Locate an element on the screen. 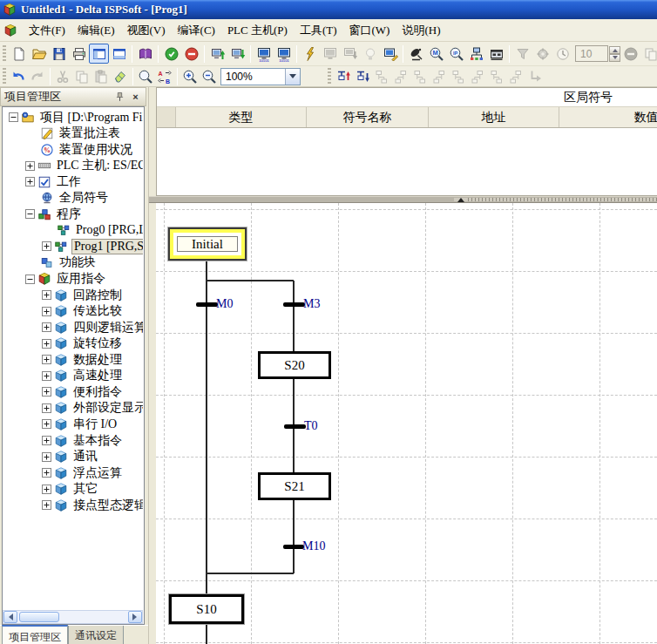 Image resolution: width=657 pixels, height=644 pixels. delete-button is located at coordinates (120, 77).